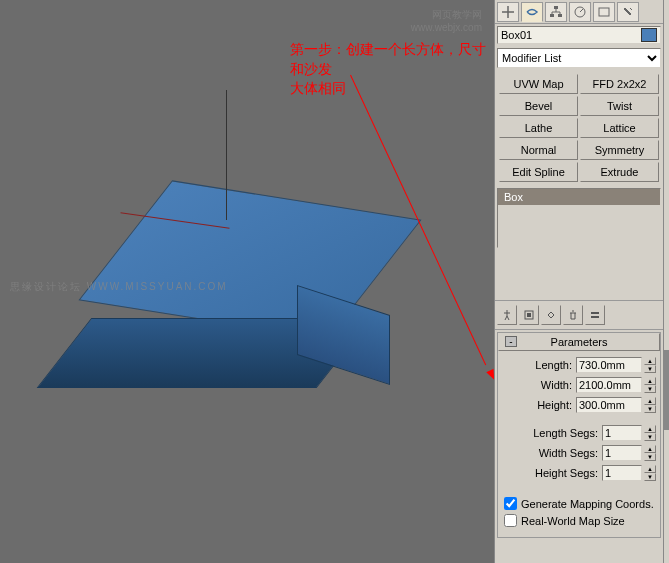  Describe the element at coordinates (620, 150) in the screenshot. I see `symmetry-button: Symmetry` at that location.